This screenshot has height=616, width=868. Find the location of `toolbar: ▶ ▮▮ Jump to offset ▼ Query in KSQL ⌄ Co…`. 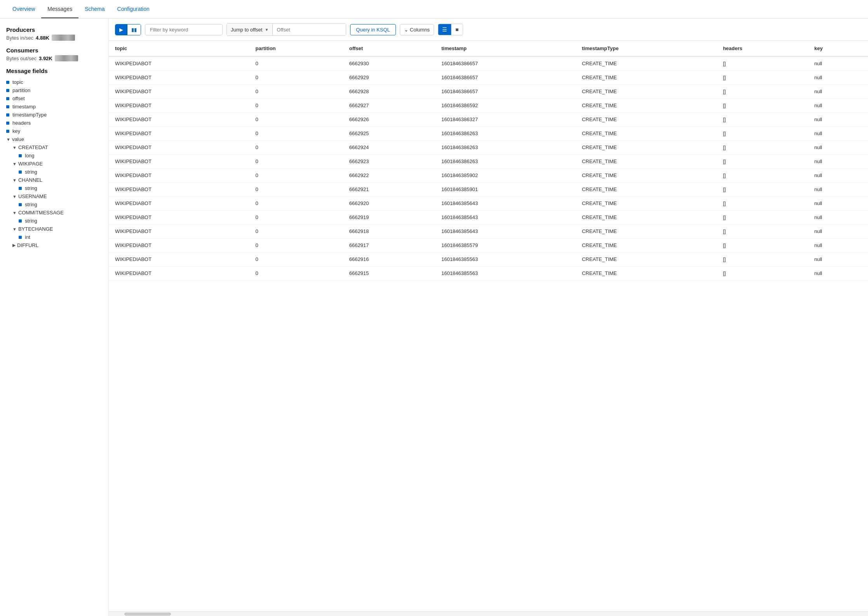

toolbar: ▶ ▮▮ Jump to offset ▼ Query in KSQL ⌄ Co… is located at coordinates (488, 30).